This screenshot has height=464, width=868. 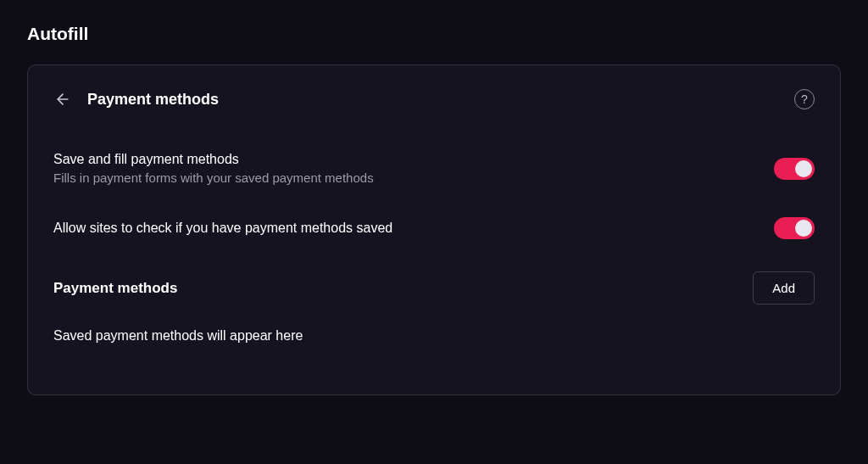 What do you see at coordinates (783, 288) in the screenshot?
I see `add-button: Add` at bounding box center [783, 288].